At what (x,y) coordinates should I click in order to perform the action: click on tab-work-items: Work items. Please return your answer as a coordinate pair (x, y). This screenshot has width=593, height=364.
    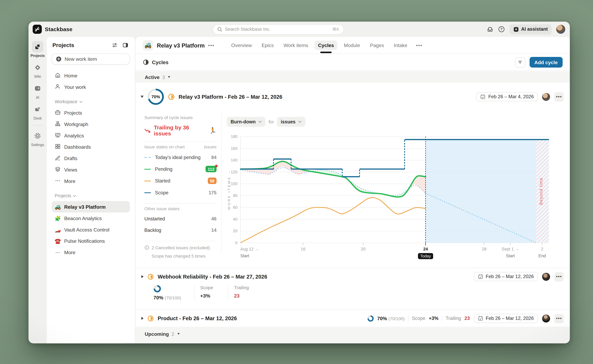
    Looking at the image, I should click on (296, 45).